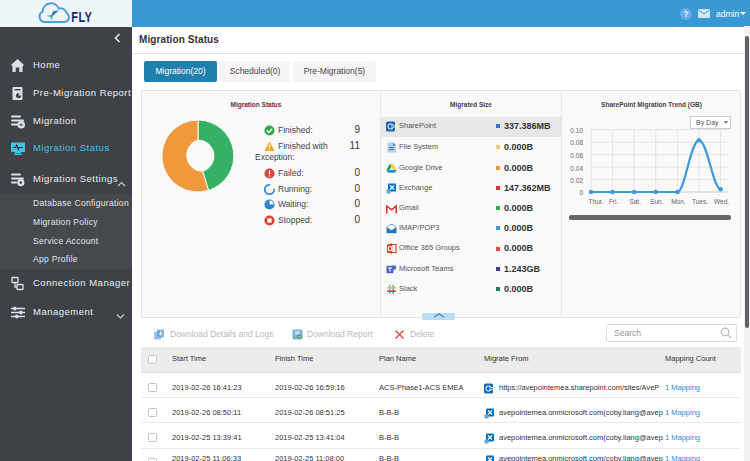 This screenshot has width=750, height=461. Describe the element at coordinates (576, 156) in the screenshot. I see `svg-text: 0.06` at that location.